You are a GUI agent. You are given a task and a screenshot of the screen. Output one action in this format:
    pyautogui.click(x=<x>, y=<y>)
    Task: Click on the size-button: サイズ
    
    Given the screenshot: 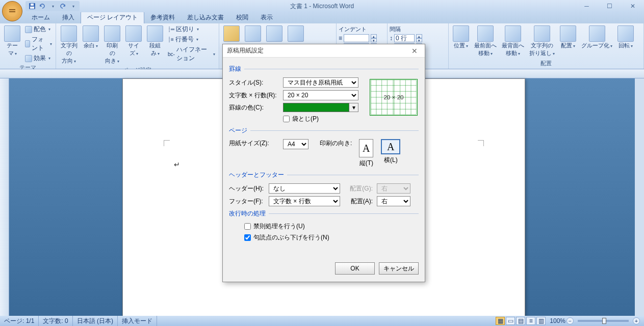 What is the action you would take?
    pyautogui.click(x=134, y=41)
    